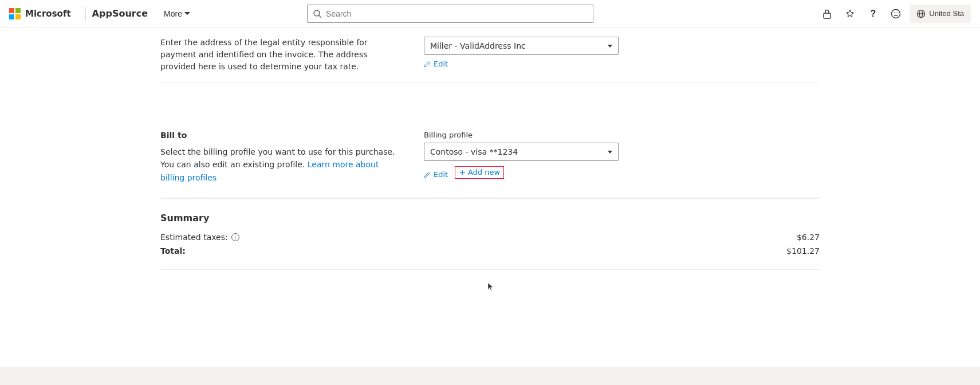  Describe the element at coordinates (490, 287) in the screenshot. I see `cursor-icon` at that location.